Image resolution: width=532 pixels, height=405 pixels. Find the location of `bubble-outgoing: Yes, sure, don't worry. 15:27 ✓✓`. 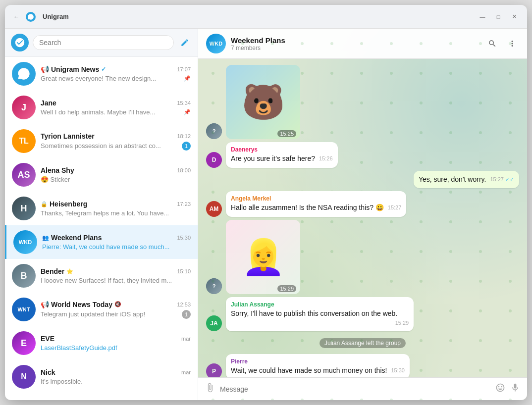

bubble-outgoing: Yes, sure, don't worry. 15:27 ✓✓ is located at coordinates (467, 180).